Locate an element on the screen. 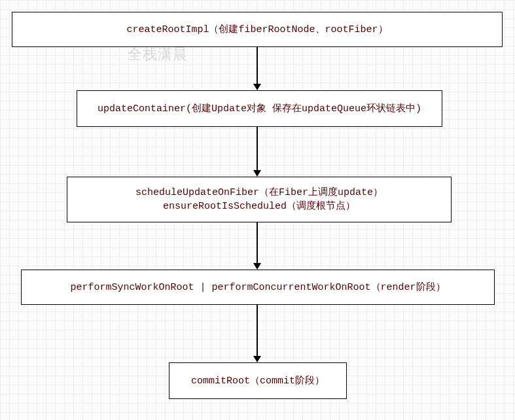 This screenshot has height=420, width=515. flow-node-update-container: updateContainer(创建Update对象 保存在updateQueu… is located at coordinates (259, 109).